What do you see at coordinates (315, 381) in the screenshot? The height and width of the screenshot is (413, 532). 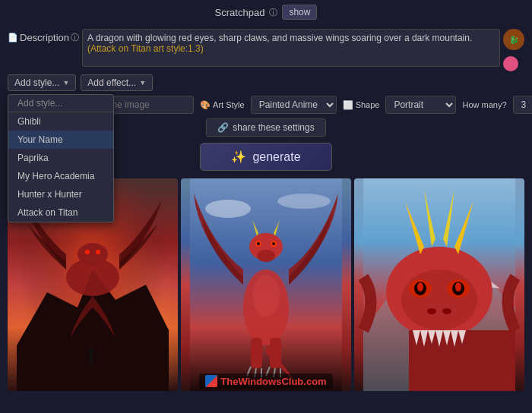 I see `watermark-text-red: .com` at bounding box center [315, 381].